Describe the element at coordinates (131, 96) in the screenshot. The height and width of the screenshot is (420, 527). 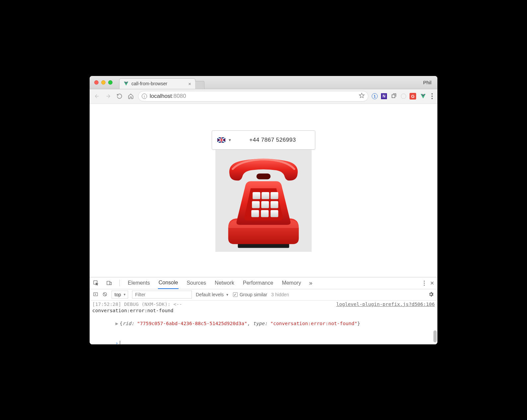
I see `home-button` at that location.